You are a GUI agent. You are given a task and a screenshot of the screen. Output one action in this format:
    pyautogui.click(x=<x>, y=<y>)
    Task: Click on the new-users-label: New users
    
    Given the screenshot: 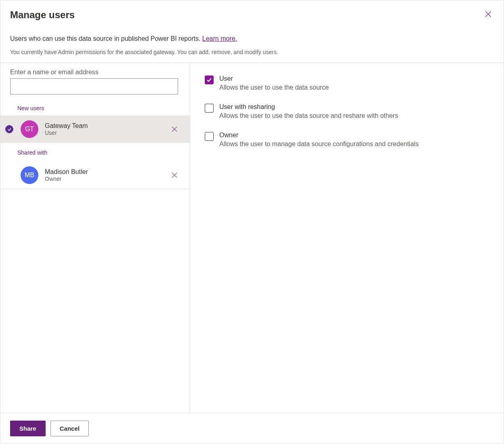 What is the action you would take?
    pyautogui.click(x=95, y=105)
    